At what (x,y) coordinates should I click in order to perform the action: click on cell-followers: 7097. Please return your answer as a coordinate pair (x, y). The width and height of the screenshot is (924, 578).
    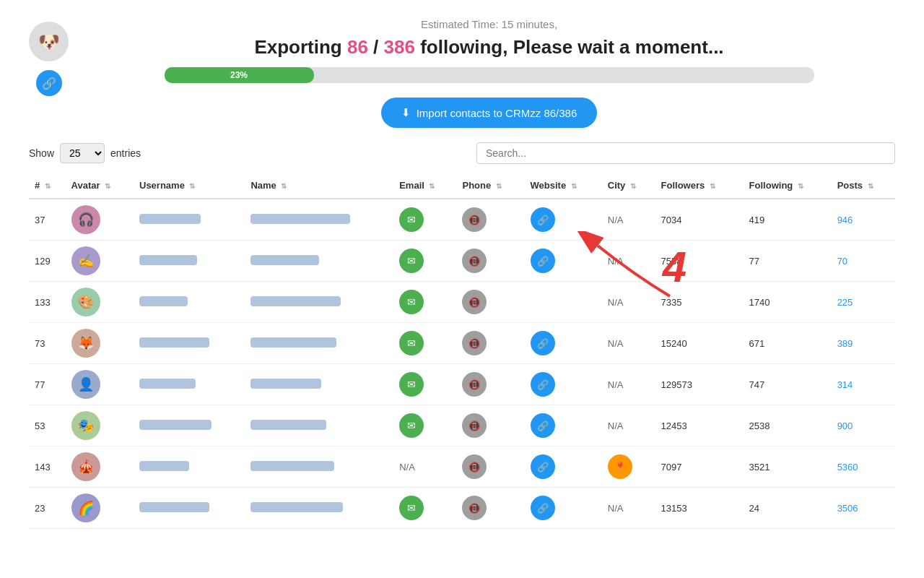
    Looking at the image, I should click on (699, 467).